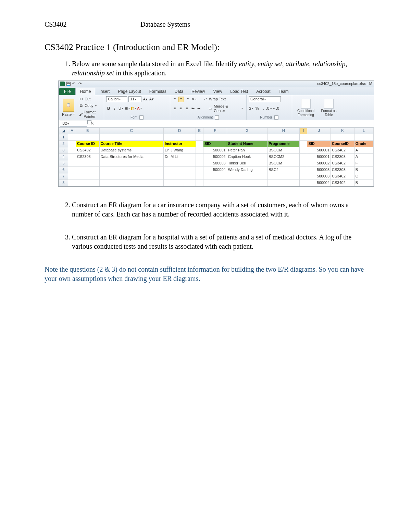 The image size is (411, 532). What do you see at coordinates (72, 131) in the screenshot?
I see `col-A: A` at bounding box center [72, 131].